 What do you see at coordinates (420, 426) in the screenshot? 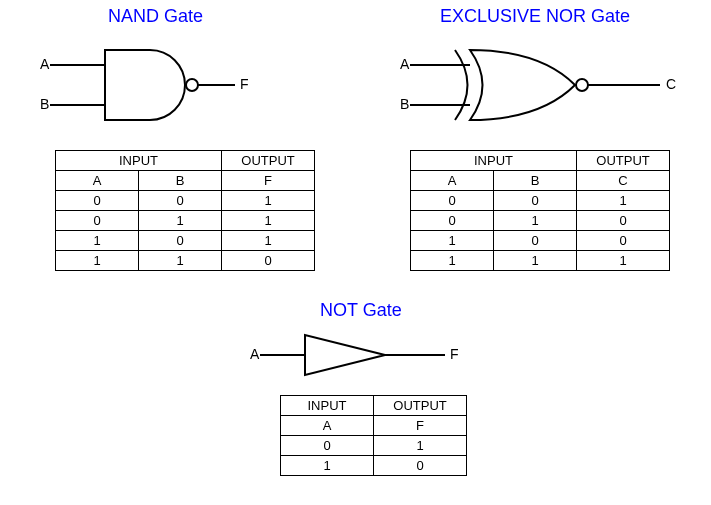
I see `not-col-f: F` at bounding box center [420, 426].